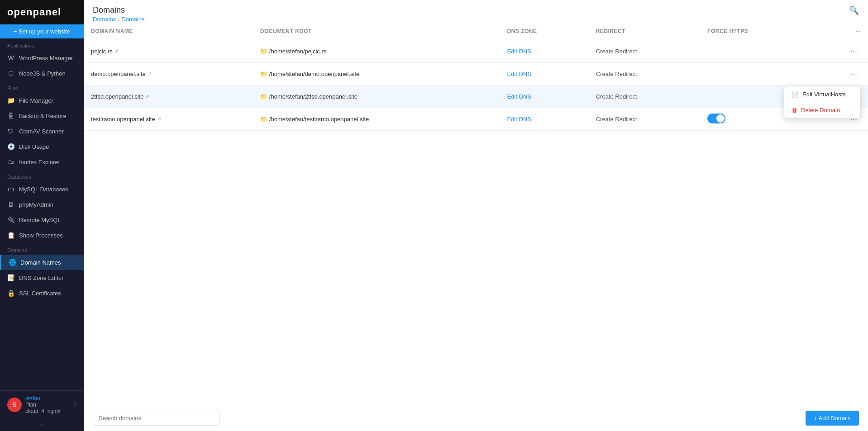 The width and height of the screenshot is (868, 431). I want to click on domainnames-icon: 🌐, so click(12, 262).